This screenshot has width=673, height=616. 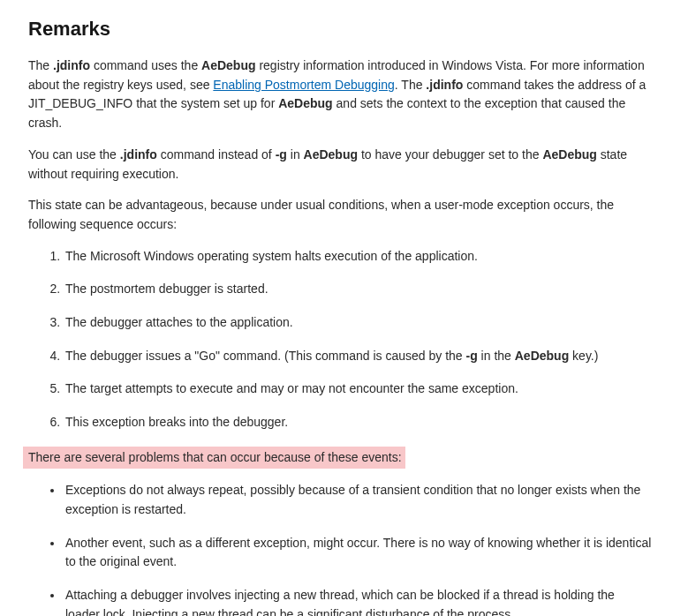 What do you see at coordinates (358, 601) in the screenshot?
I see `list-item: Attaching a debugger involves injecting …` at bounding box center [358, 601].